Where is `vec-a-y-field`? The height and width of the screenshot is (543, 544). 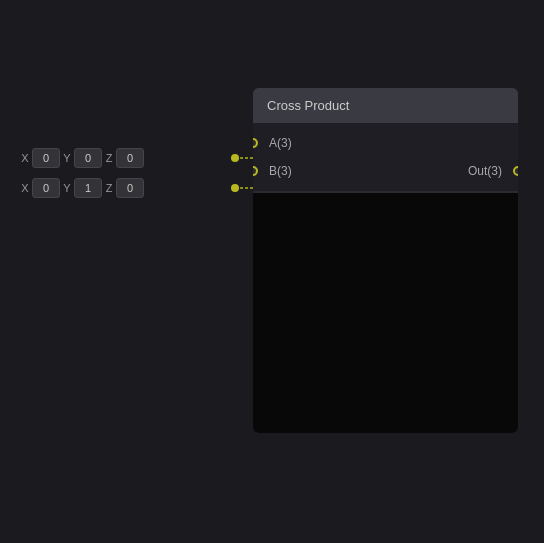 vec-a-y-field is located at coordinates (88, 158).